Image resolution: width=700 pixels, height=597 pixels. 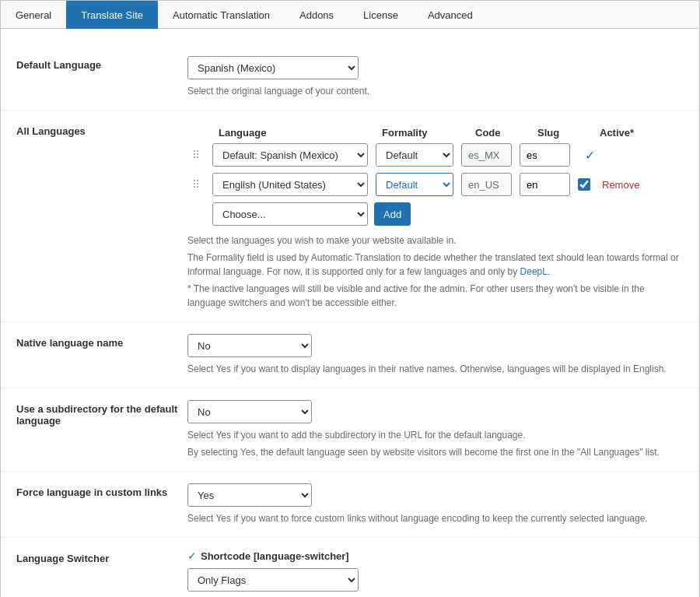 What do you see at coordinates (436, 91) in the screenshot?
I see `default-language-description: Select the original language of your con…` at bounding box center [436, 91].